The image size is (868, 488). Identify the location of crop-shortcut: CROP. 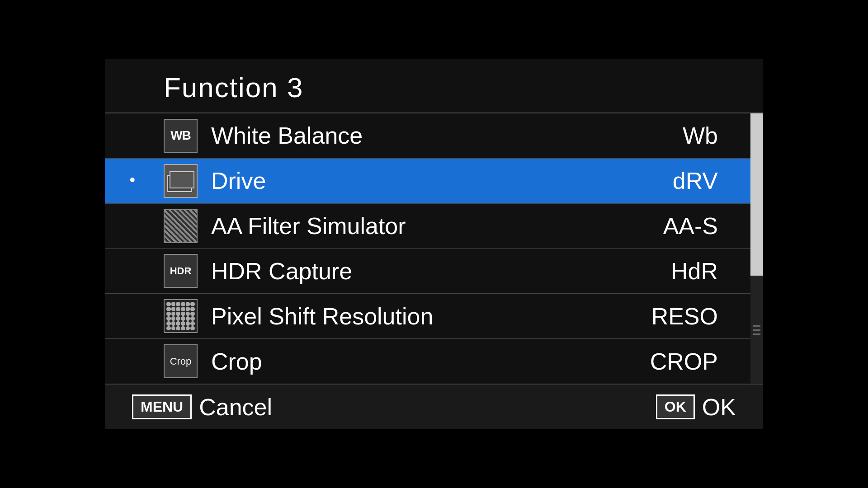
(684, 361).